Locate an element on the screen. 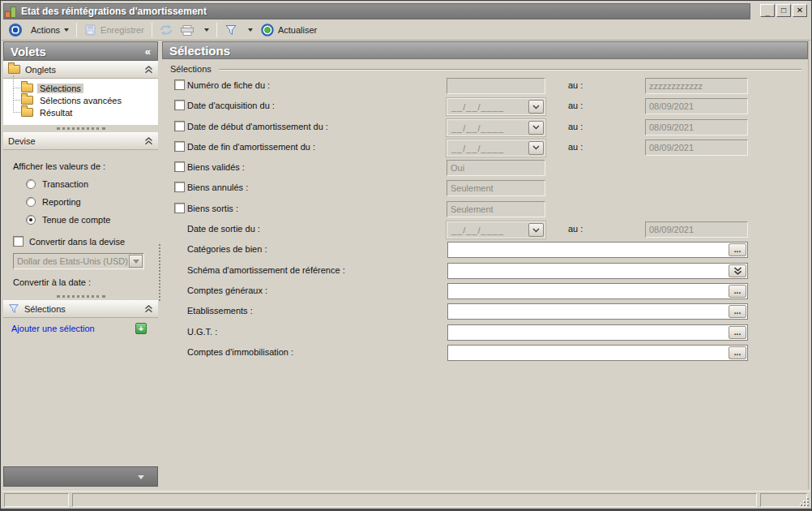  field-label: Comptes généraux : is located at coordinates (227, 290).